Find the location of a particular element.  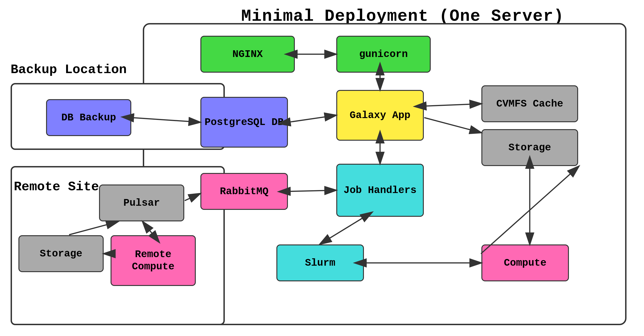

remote-compute-node: Remote Compute is located at coordinates (153, 260).